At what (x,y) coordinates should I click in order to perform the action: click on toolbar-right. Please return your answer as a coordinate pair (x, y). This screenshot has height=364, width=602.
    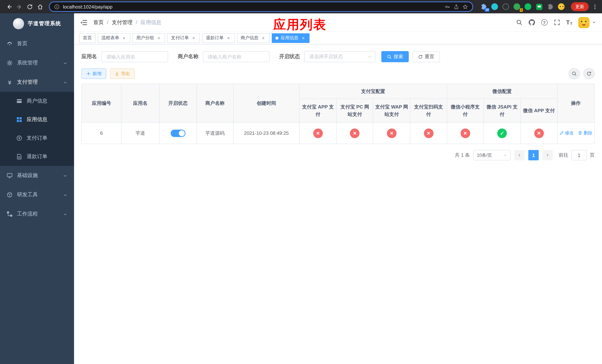
    Looking at the image, I should click on (582, 74).